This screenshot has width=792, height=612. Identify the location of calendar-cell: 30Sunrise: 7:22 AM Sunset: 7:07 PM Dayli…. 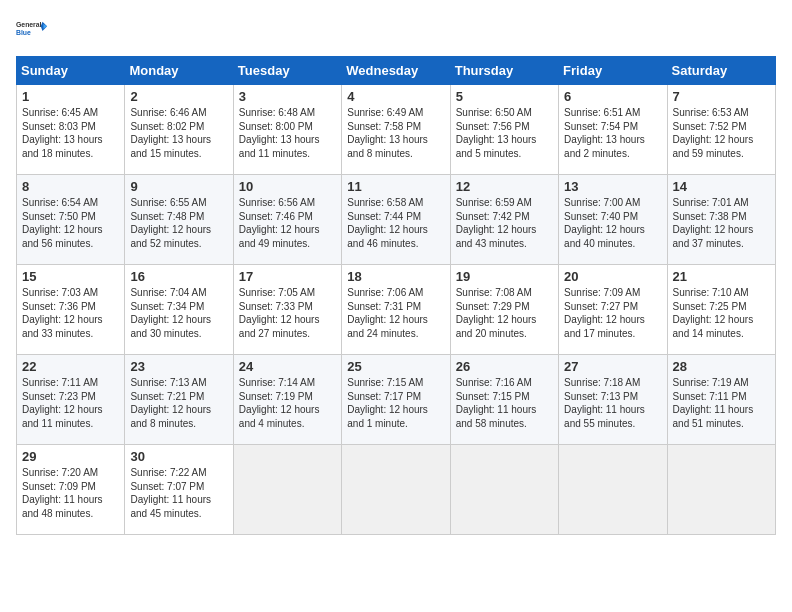
(179, 490).